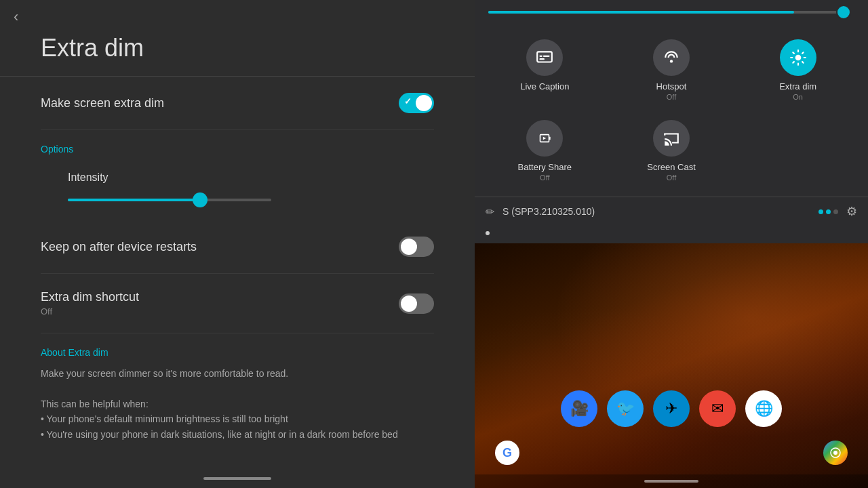 The image size is (868, 488). Describe the element at coordinates (237, 38) in the screenshot. I see `title-area: Extra dim` at that location.